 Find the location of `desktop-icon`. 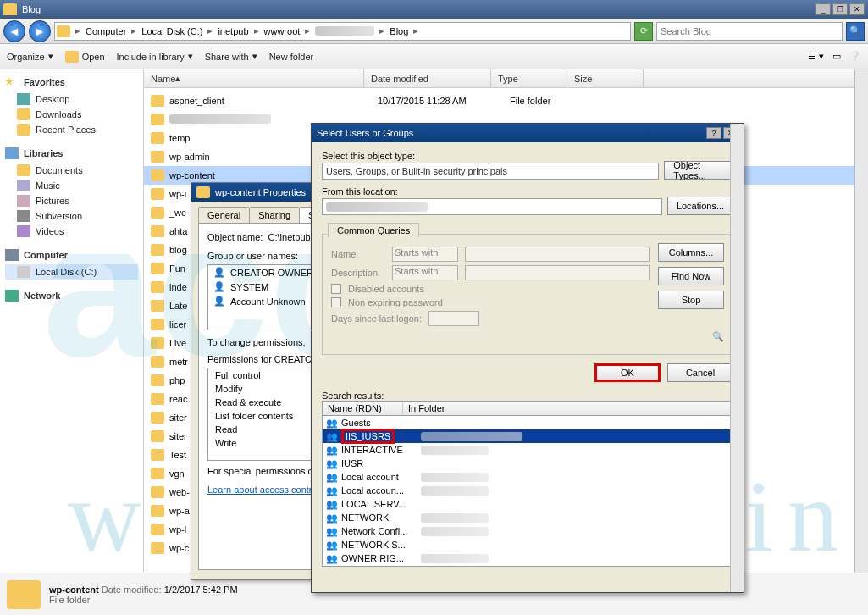

desktop-icon is located at coordinates (24, 99).